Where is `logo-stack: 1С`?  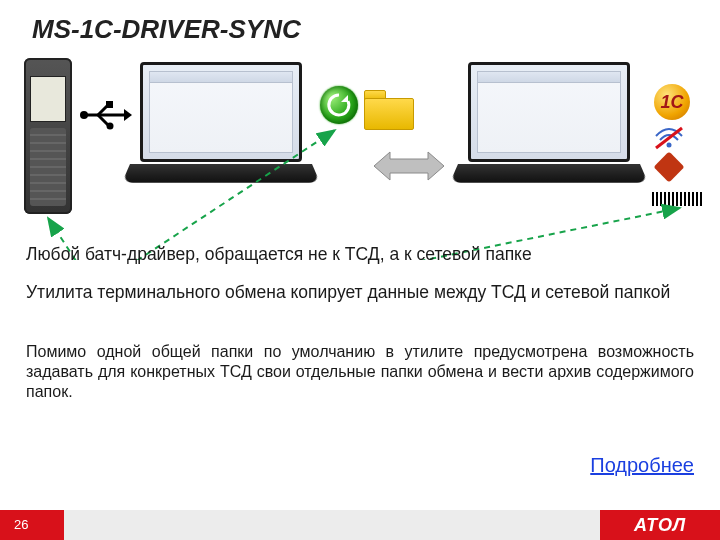 logo-stack: 1С is located at coordinates (683, 135).